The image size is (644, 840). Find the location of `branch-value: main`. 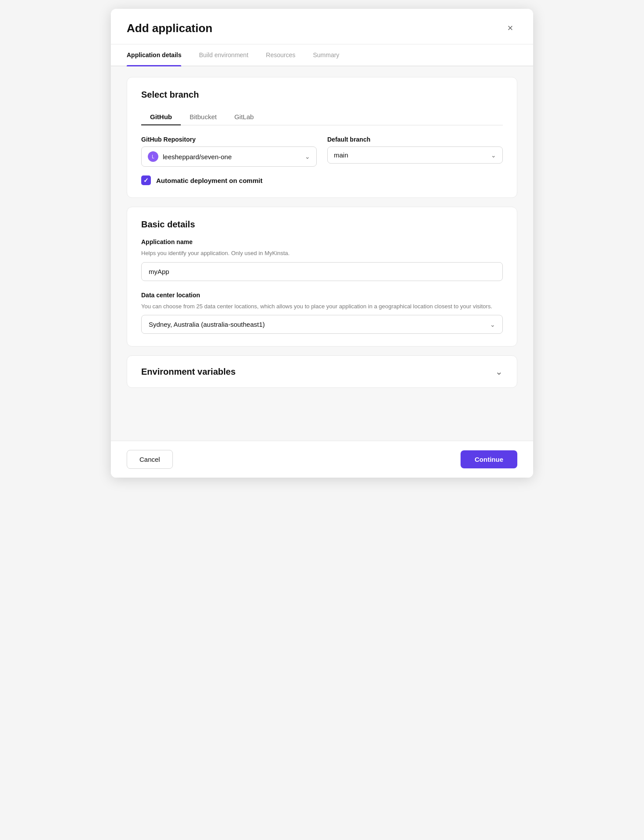

branch-value: main is located at coordinates (411, 155).